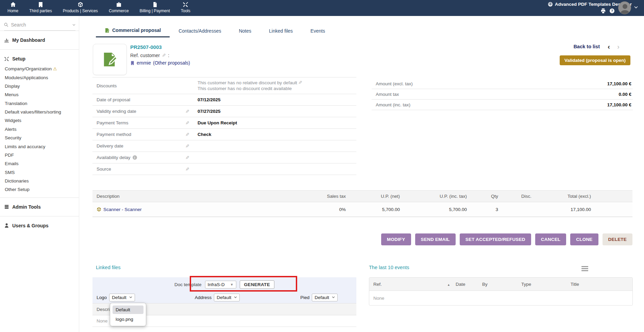  What do you see at coordinates (200, 31) in the screenshot?
I see `tab-contacts-addresses: Contacts/Addresses` at bounding box center [200, 31].